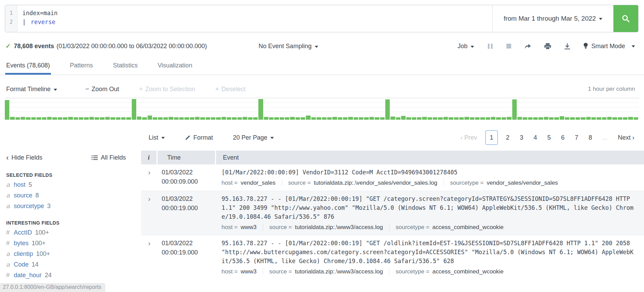 The height and width of the screenshot is (292, 644). I want to click on event-field-sourcetype: sourcetype = vendor_sales/vendor_sales, so click(504, 183).